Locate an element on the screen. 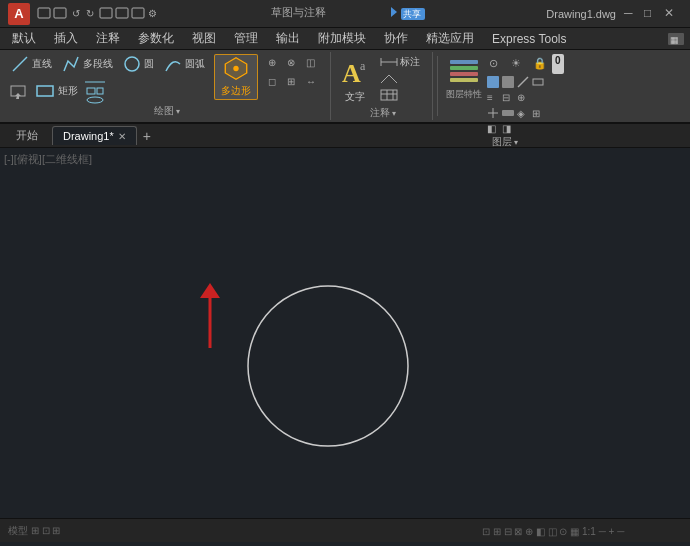 The width and height of the screenshot is (690, 546). arc-btn: 圆弧 is located at coordinates (184, 64).